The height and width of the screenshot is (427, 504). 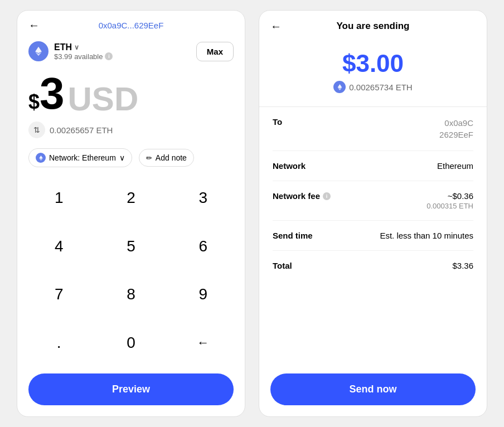 What do you see at coordinates (293, 235) in the screenshot?
I see `send-time-label: Send time` at bounding box center [293, 235].